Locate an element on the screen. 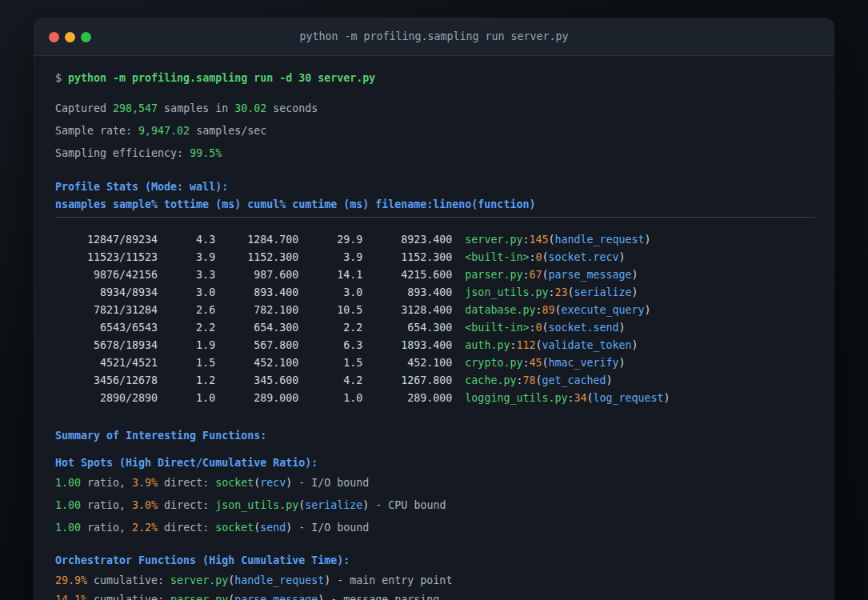 The height and width of the screenshot is (600, 868). text-segment: 145 is located at coordinates (538, 240).